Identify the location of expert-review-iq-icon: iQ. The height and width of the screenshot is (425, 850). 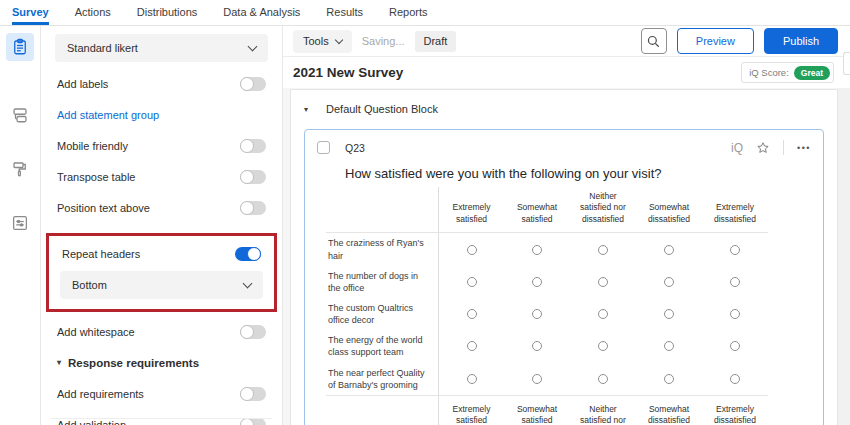
(737, 148).